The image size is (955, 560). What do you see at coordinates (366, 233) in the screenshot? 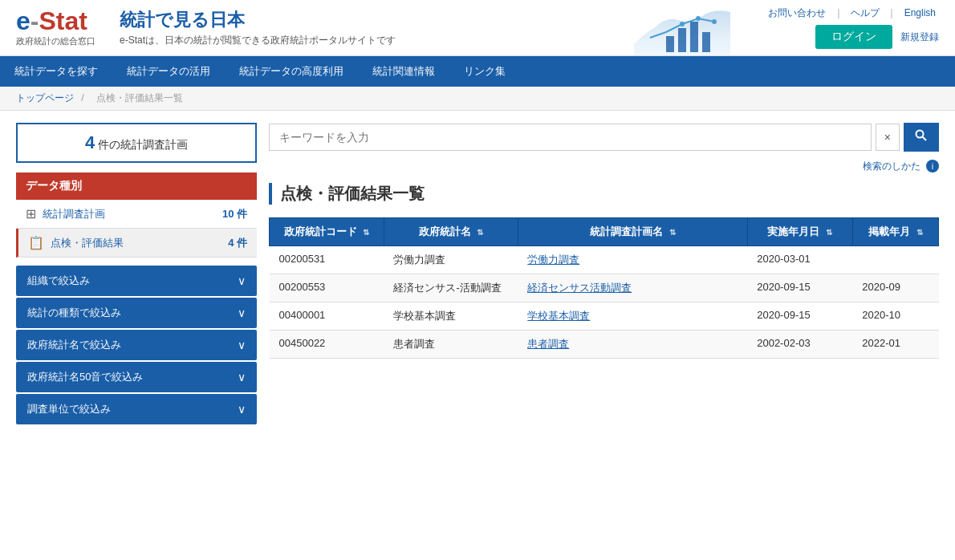
I see `sort-icon-code: ⇅` at bounding box center [366, 233].